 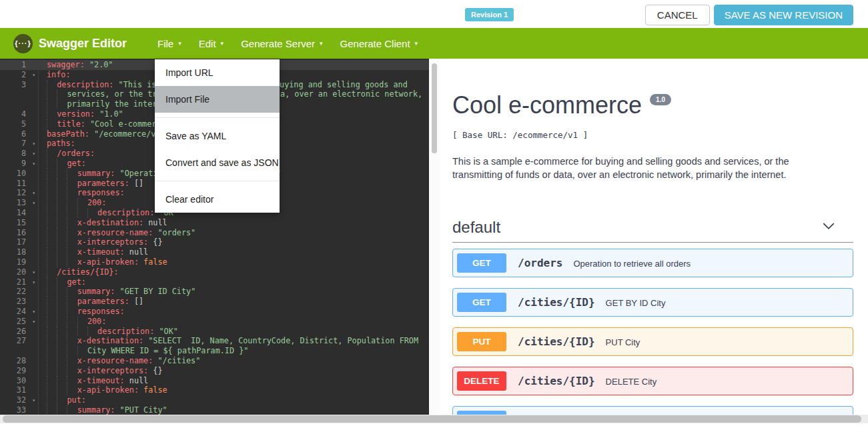 What do you see at coordinates (19, 213) in the screenshot?
I see `editor-gutter: 14` at bounding box center [19, 213].